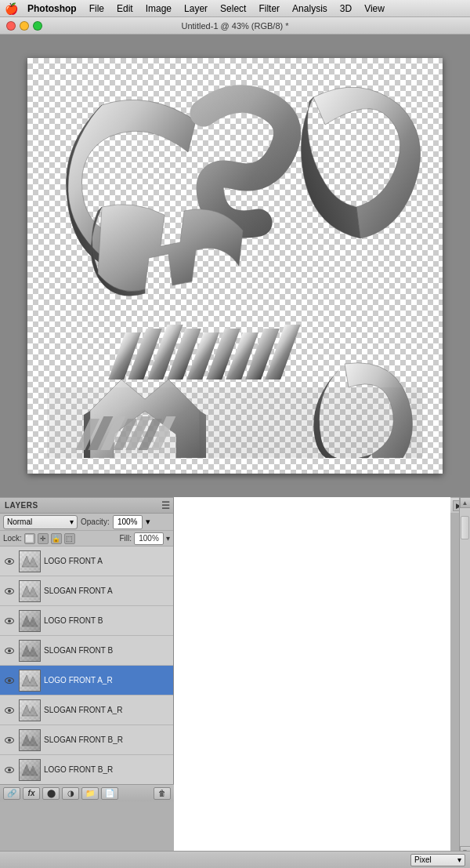 The height and width of the screenshot is (868, 470). I want to click on titlebar: Untitled-1 @ 43% (RGB/8) *, so click(235, 26).